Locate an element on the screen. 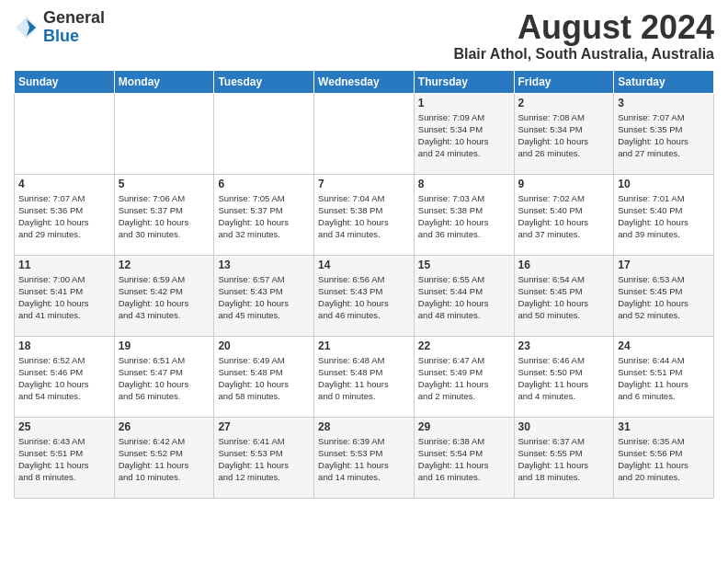  calendar-cell: 19Sunrise: 6:51 AM Sunset: 5:47 PM Dayli… is located at coordinates (164, 376).